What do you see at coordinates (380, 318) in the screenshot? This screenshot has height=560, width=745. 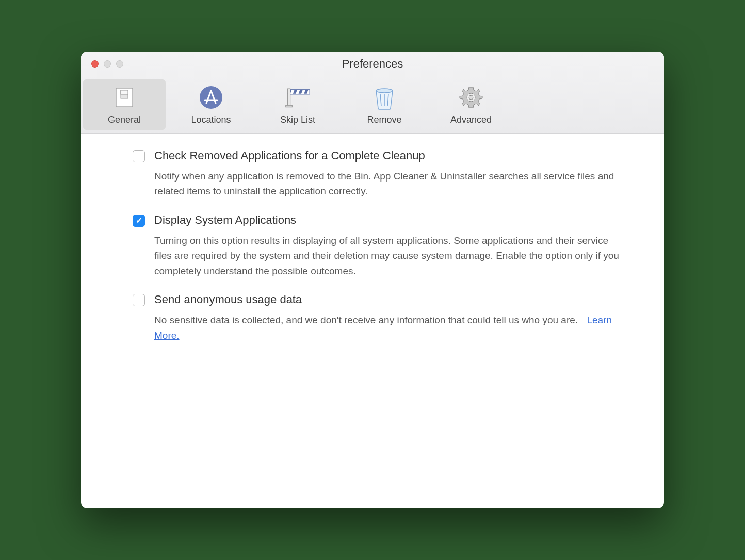 I see `setting-anonymous-usage: ✓ Send anonymous usage data No sensitive…` at bounding box center [380, 318].